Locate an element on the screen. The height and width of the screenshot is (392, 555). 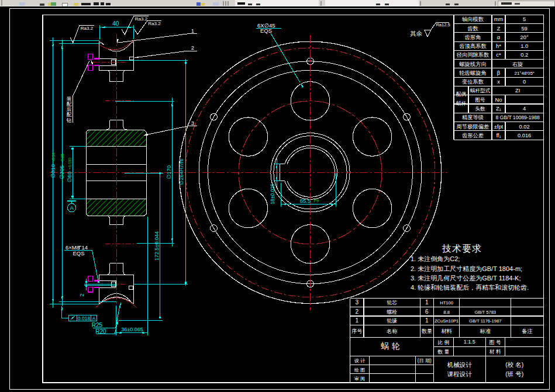
svg-text: -0.25 is located at coordinates (62, 158).